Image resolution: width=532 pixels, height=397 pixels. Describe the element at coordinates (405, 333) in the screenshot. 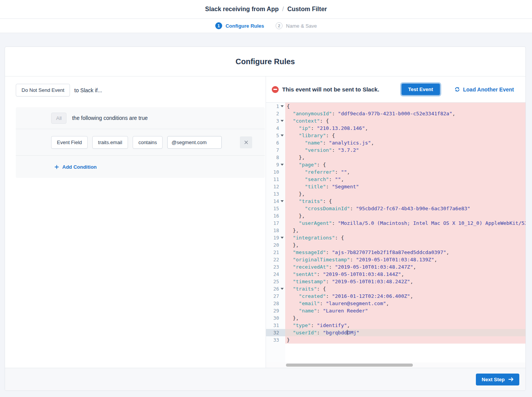

I see `code-line: "userId": "bgrqbddDMj"` at that location.